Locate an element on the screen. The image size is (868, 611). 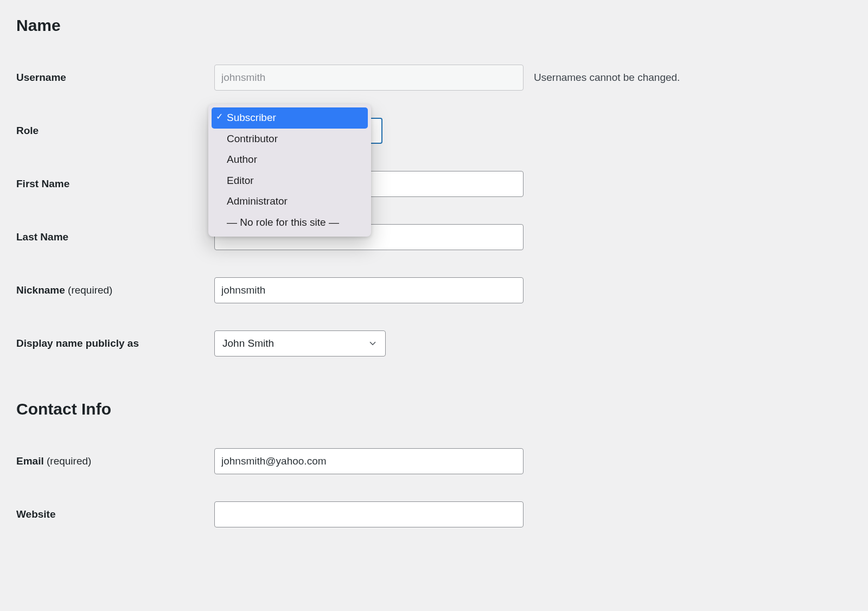
display-name-select: John Smith is located at coordinates (300, 343).